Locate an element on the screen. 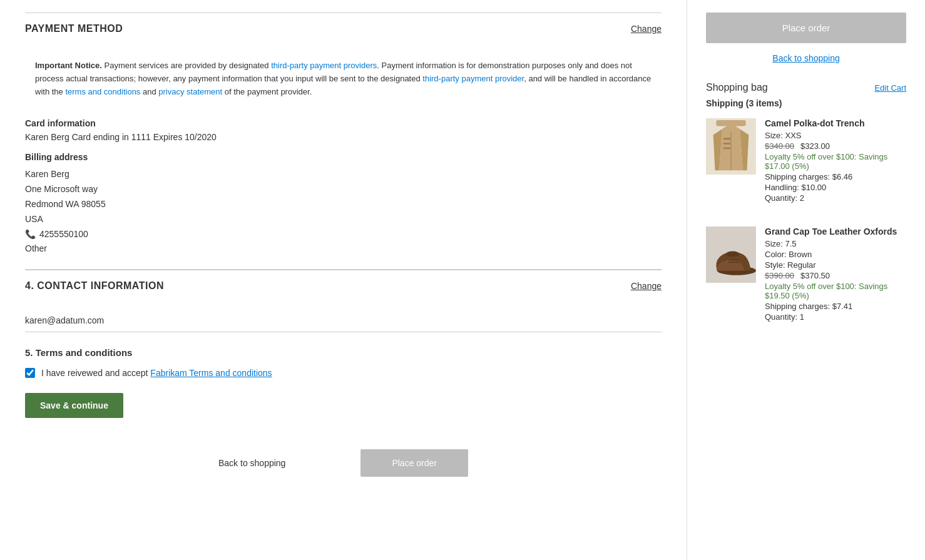 The width and height of the screenshot is (925, 560). cart-item-1-current-price: $323.00 is located at coordinates (815, 146).